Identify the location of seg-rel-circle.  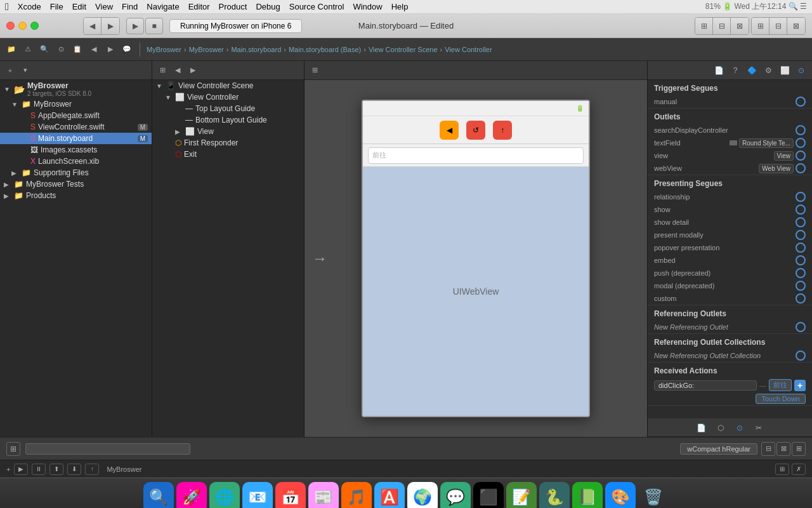
(801, 197).